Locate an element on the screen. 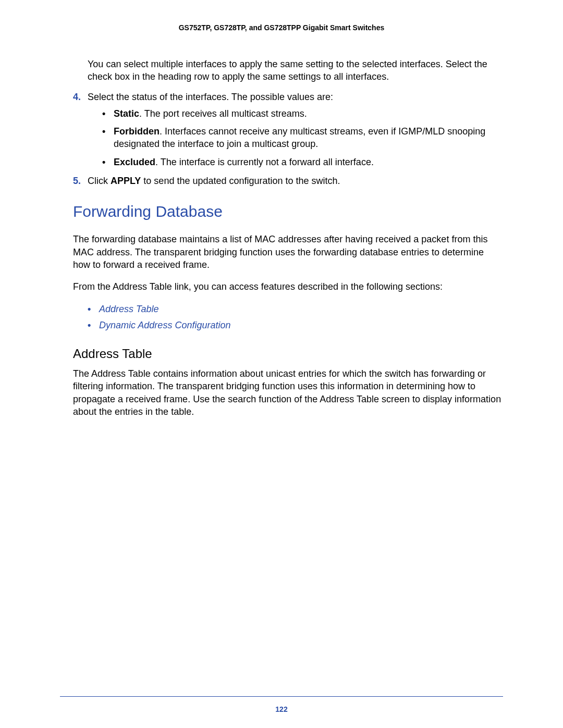  step-text: Click APPLY to send the updated configur… is located at coordinates (295, 181).